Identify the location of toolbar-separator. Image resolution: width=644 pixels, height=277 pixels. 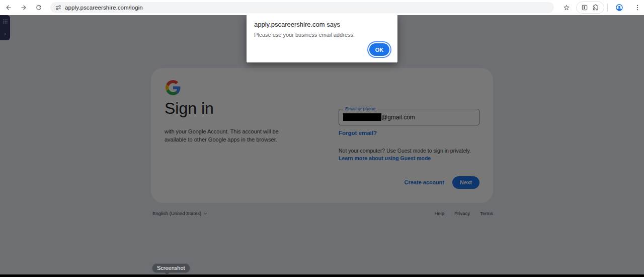
(608, 8).